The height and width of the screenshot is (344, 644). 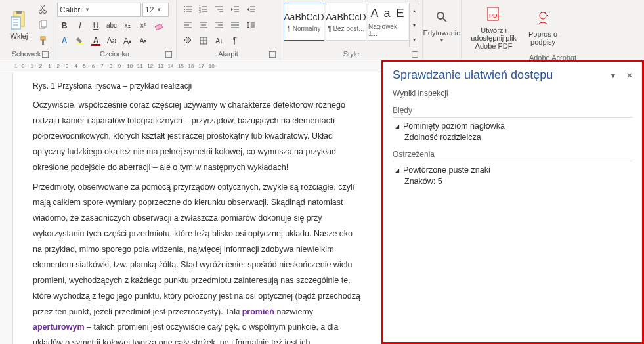 What do you see at coordinates (543, 27) in the screenshot?
I see `request-sign-button: Poproś o podpisy` at bounding box center [543, 27].